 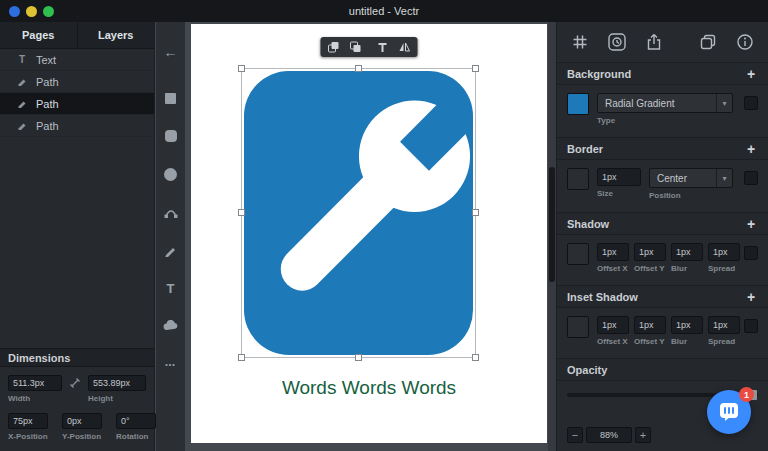 I want to click on shadow-color-swatch, so click(x=578, y=254).